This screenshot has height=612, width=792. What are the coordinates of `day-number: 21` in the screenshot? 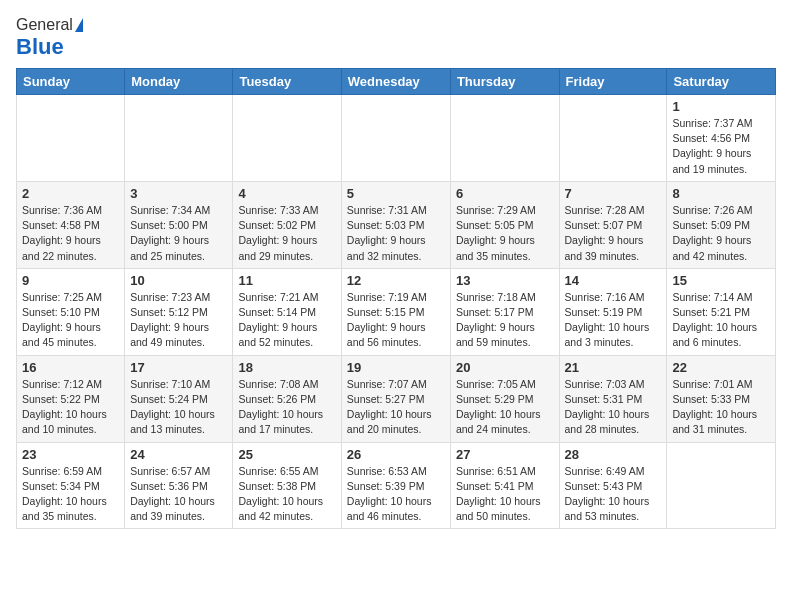 It's located at (614, 368).